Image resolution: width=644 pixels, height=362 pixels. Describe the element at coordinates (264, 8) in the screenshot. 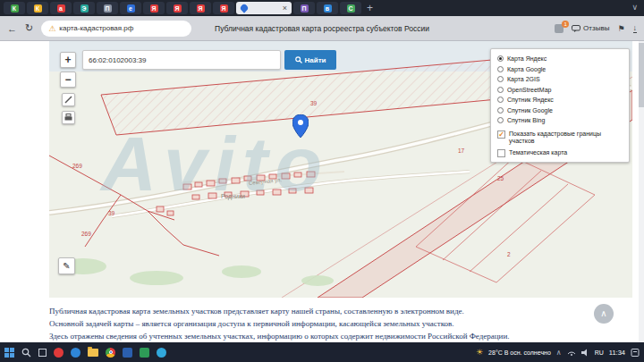

I see `browser-tab-active: ×` at that location.